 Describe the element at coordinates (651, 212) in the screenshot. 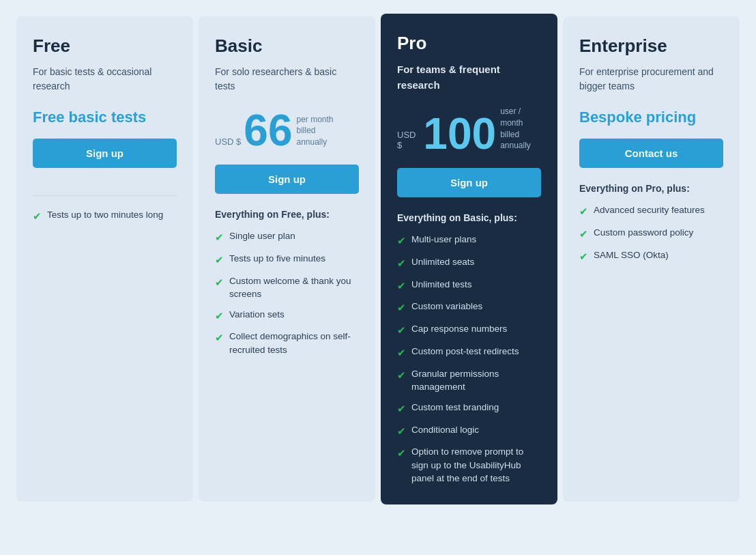

I see `list-item: ✔ Advanced security features` at that location.